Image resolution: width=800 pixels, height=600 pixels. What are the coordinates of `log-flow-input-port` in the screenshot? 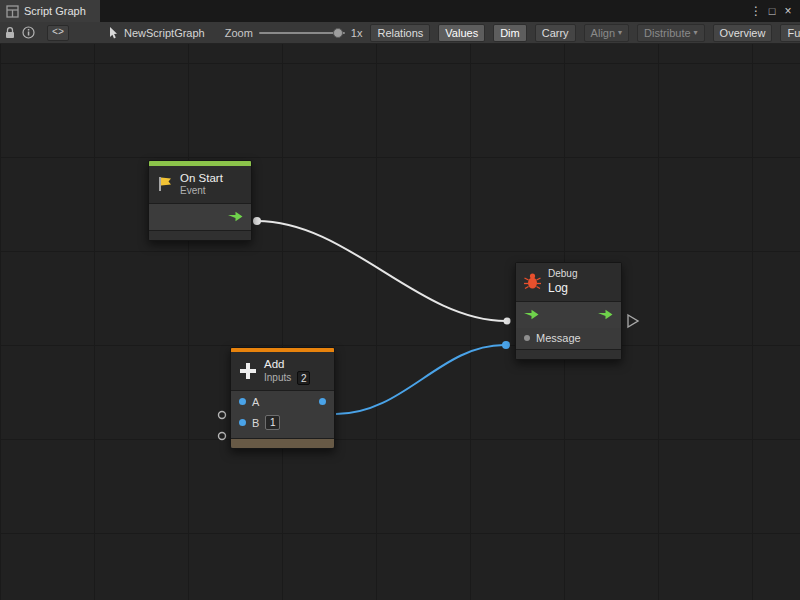 It's located at (508, 322).